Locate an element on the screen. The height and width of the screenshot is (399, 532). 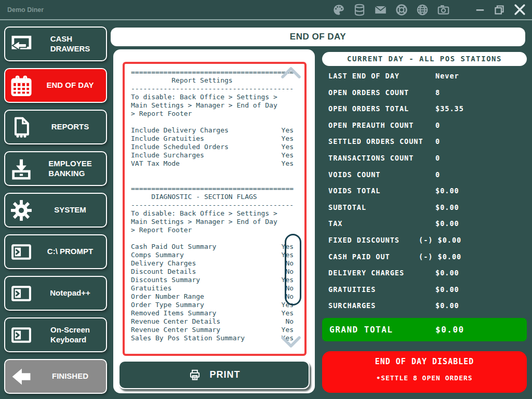
restore-icon is located at coordinates (499, 10).